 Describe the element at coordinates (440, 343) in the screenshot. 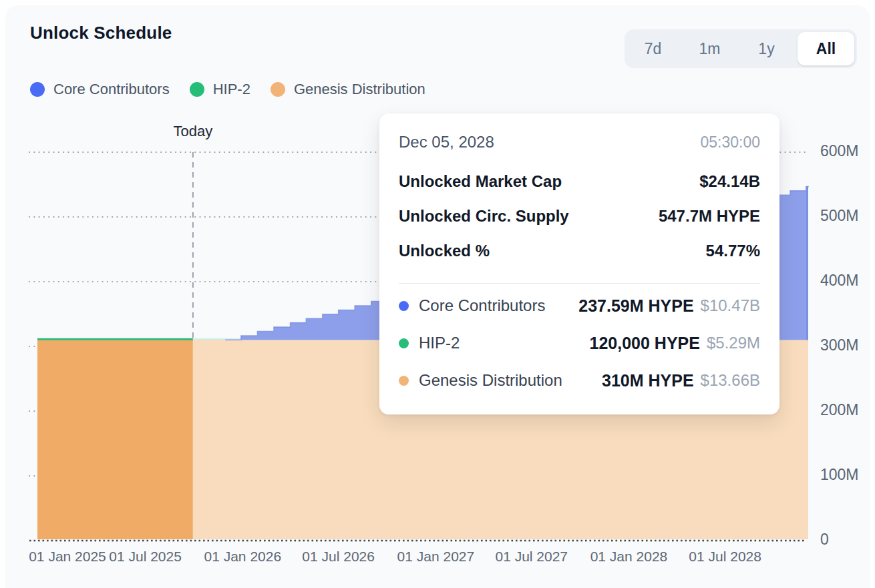

I see `series-name: HIP-2` at that location.